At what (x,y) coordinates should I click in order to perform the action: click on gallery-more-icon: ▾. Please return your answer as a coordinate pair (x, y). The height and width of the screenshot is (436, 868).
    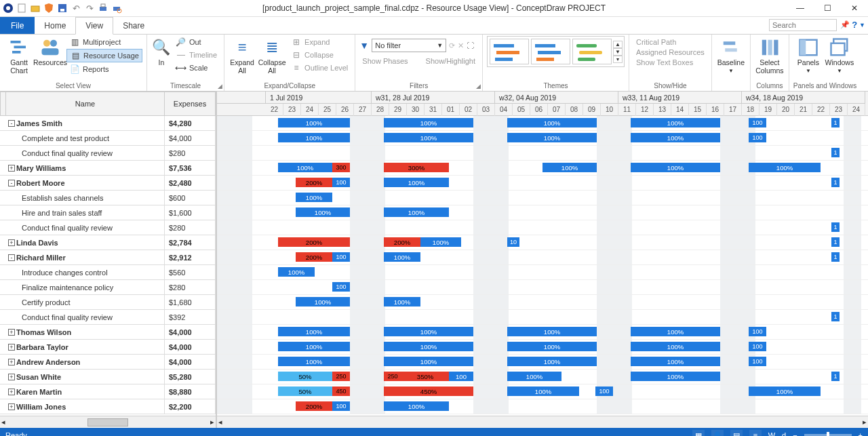
    Looking at the image, I should click on (618, 60).